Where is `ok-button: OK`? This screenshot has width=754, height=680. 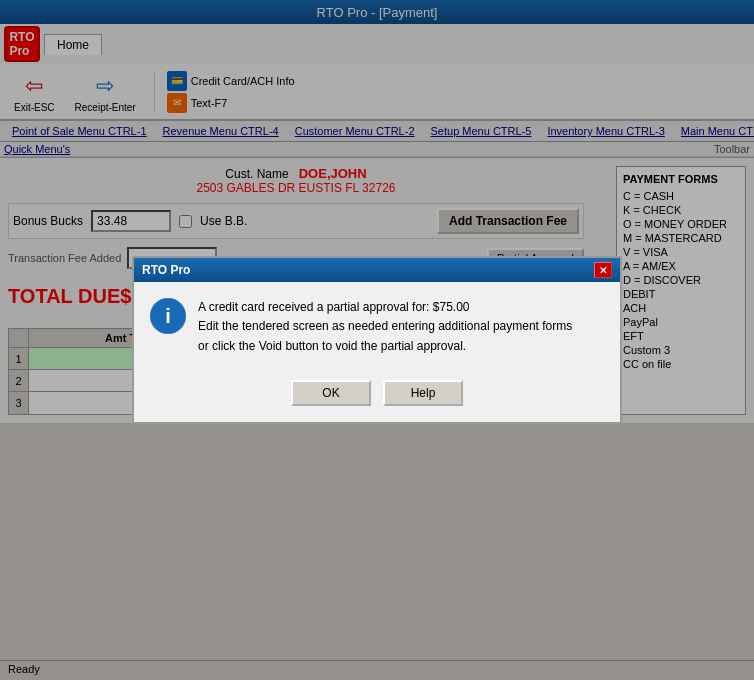
ok-button: OK is located at coordinates (331, 393).